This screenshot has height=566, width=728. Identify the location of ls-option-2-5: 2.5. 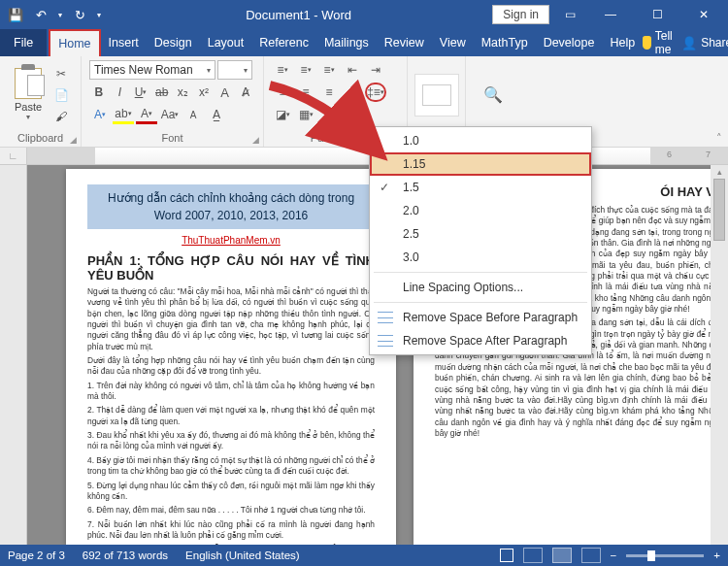
(480, 234).